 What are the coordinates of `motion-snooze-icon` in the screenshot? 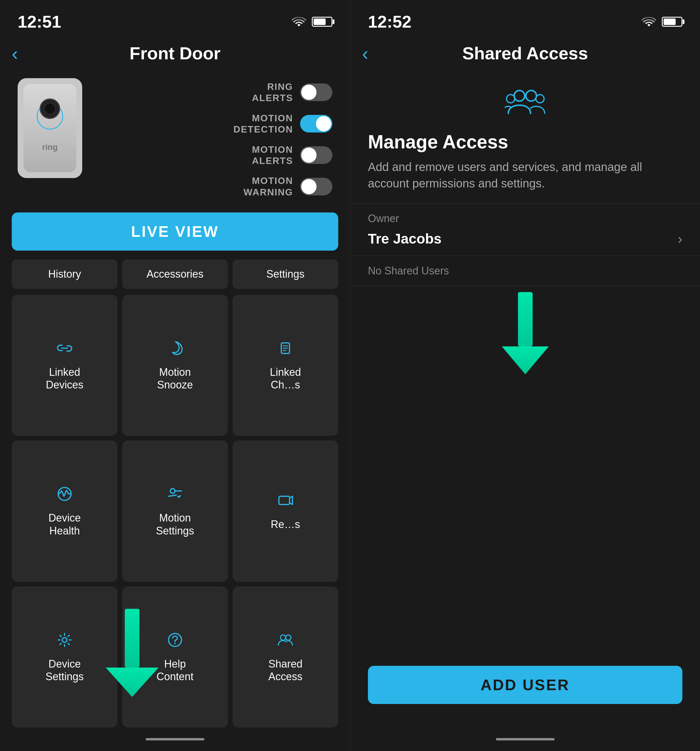 It's located at (175, 350).